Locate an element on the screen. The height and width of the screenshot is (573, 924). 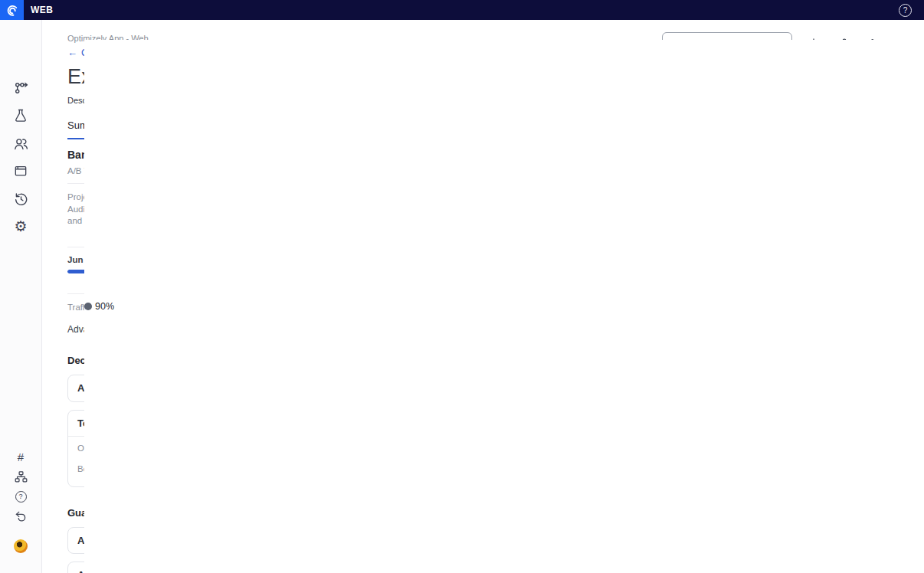
sitemap-icon is located at coordinates (21, 476).